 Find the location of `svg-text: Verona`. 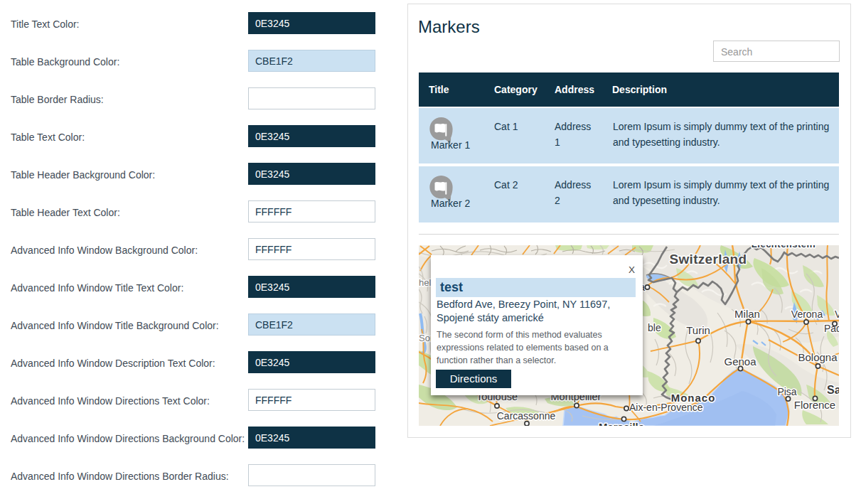

svg-text: Verona is located at coordinates (808, 314).